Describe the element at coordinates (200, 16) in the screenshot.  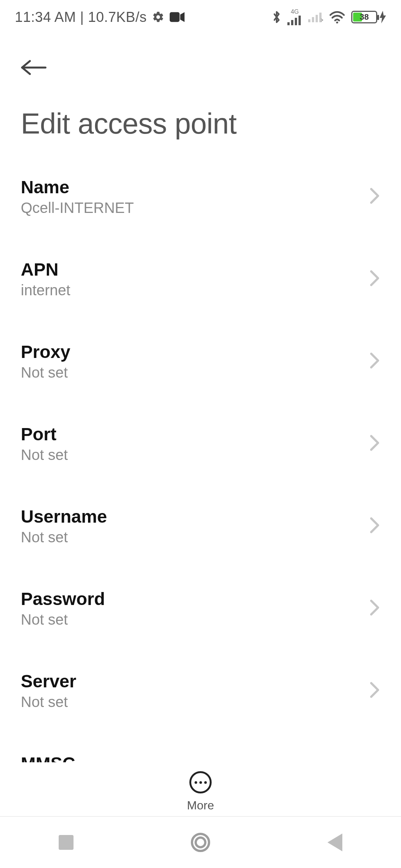
I see `status-bar: 11:34 AM | 10.7KB/s 4G ✕ 38` at that location.